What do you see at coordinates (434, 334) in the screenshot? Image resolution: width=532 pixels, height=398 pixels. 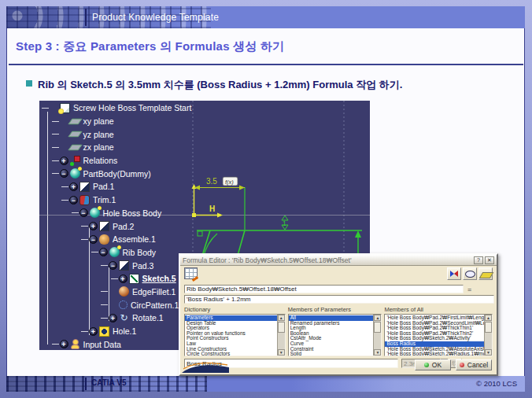 I see `list-item: 'Hole Boss Body₩Pad.2₩ThickThin2'` at bounding box center [434, 334].